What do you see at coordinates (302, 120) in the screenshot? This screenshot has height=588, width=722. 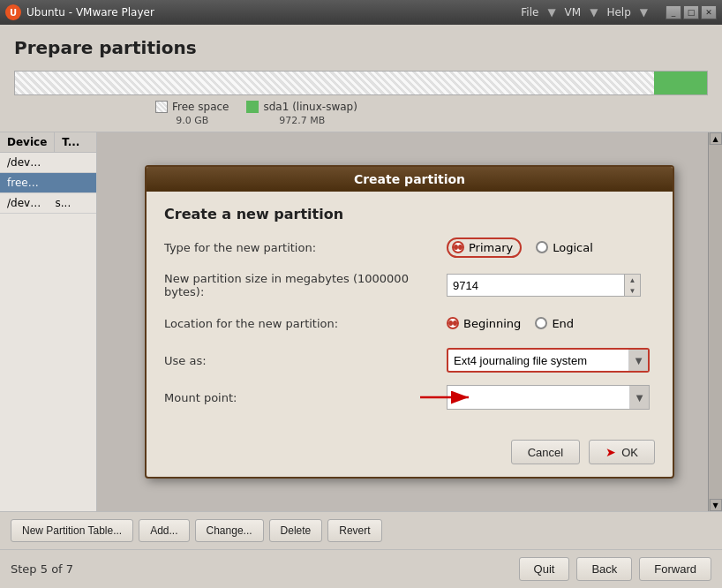 I see `legend-swap-size: 972.7 MB` at bounding box center [302, 120].